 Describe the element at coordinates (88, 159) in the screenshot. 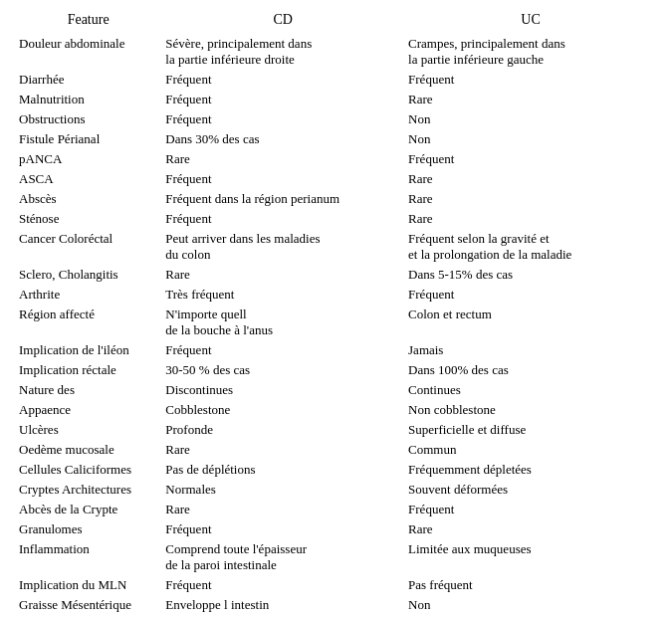

I see `cell-feature: pANCA` at that location.